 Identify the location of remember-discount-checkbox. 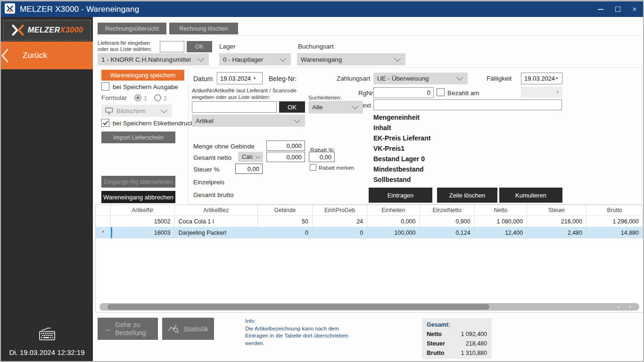
(313, 167).